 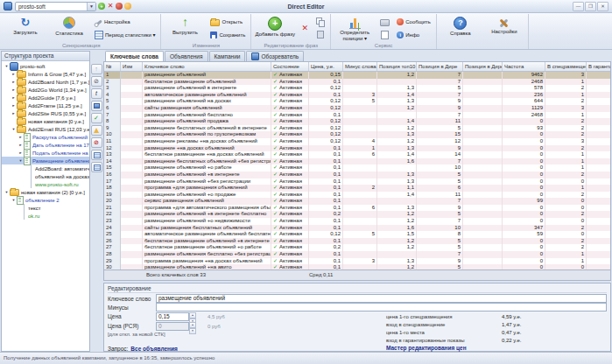 What do you see at coordinates (46, 66) in the screenshot?
I see `tree-item: ▼prosto-soft` at bounding box center [46, 66].